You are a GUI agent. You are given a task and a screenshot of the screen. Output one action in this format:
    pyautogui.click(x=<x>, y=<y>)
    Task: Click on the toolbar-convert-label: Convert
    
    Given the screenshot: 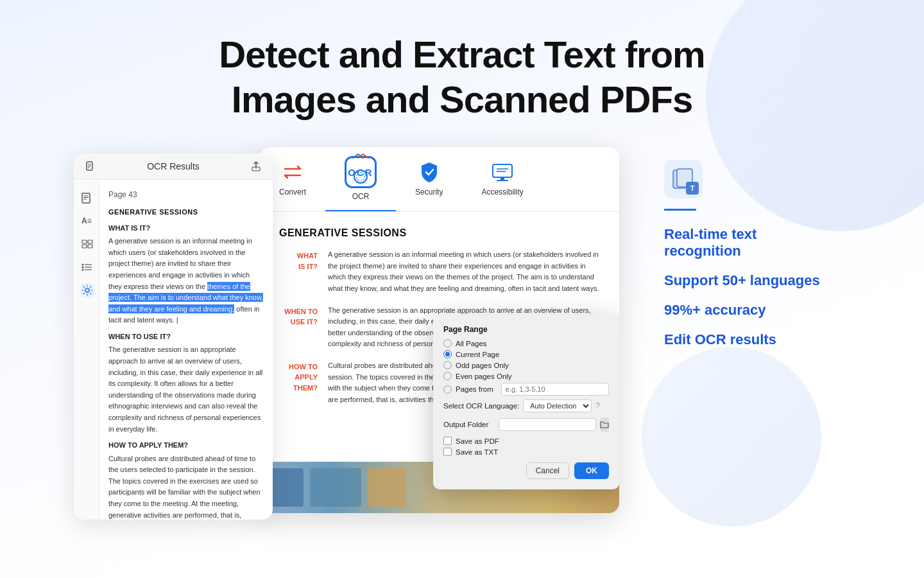 What is the action you would take?
    pyautogui.click(x=293, y=192)
    